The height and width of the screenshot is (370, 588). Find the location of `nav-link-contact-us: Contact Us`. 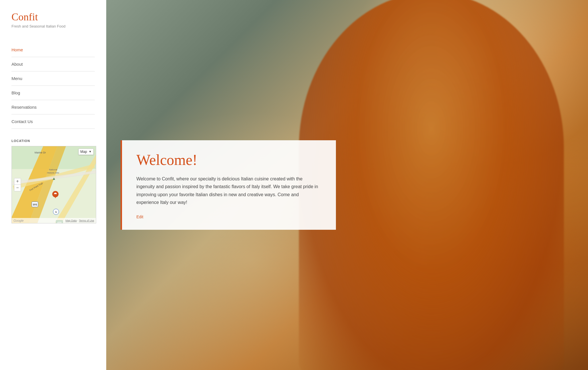

nav-link-contact-us: Contact Us is located at coordinates (53, 122).